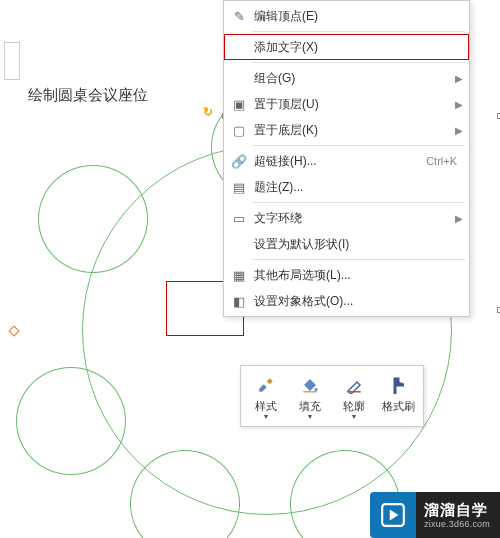 This screenshot has height=538, width=500. Describe the element at coordinates (239, 218) in the screenshot. I see `text-wrap-icon: ▭` at that location.